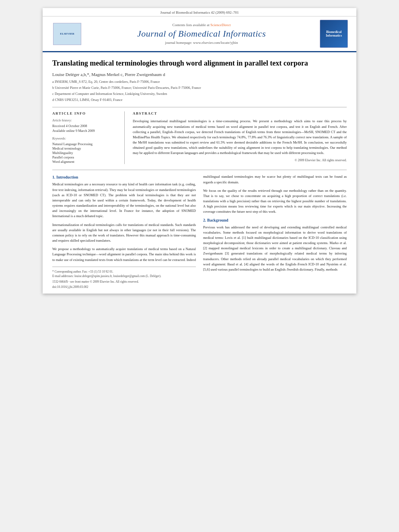 The image size is (399, 532). I want to click on article-info-label: ARTICLE INFO, so click(85, 113).